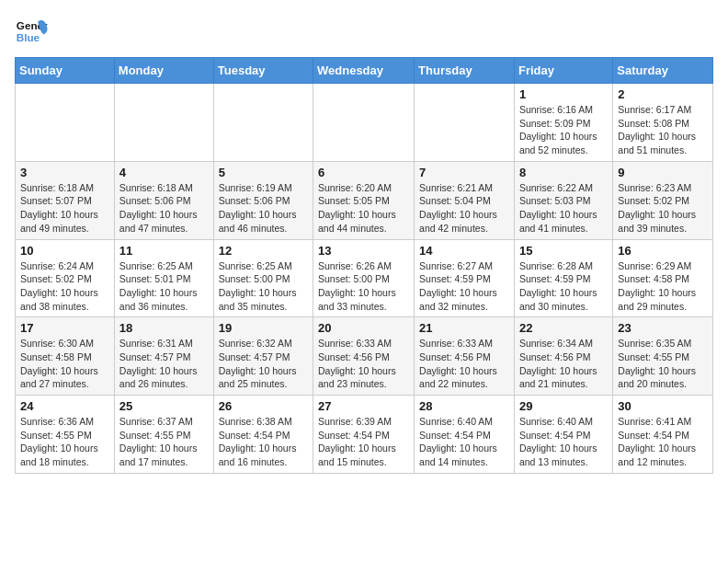 This screenshot has width=728, height=563. I want to click on day-number: 24, so click(64, 407).